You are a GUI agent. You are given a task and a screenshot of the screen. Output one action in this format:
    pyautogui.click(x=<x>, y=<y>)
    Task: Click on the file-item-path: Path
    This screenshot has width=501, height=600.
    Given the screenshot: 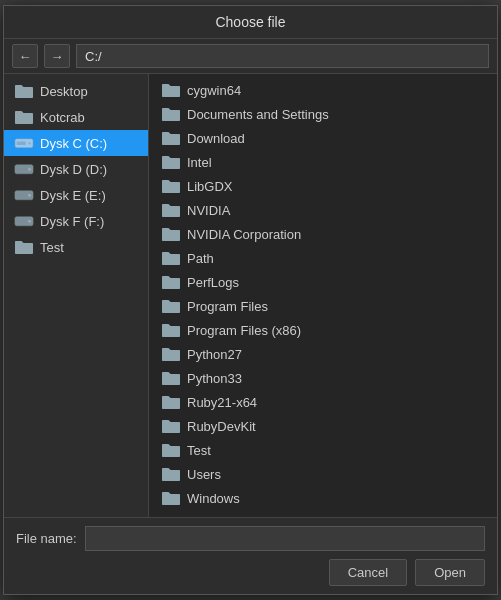 What is the action you would take?
    pyautogui.click(x=323, y=258)
    